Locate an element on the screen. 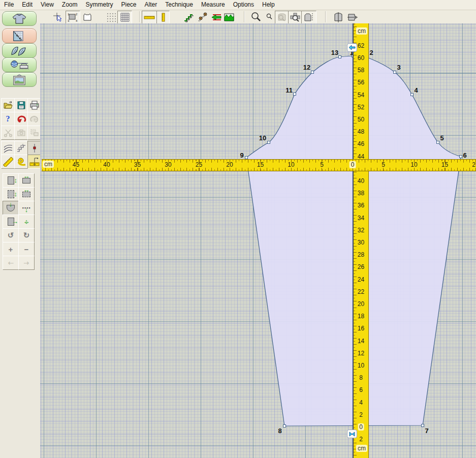  dashed-arrow-left-icon: ⇠ is located at coordinates (11, 263).